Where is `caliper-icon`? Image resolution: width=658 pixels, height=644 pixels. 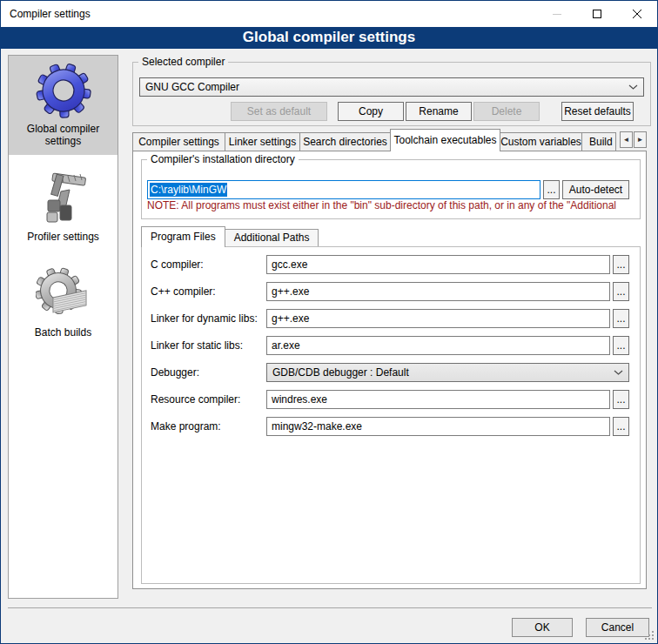
caliper-icon is located at coordinates (64, 198).